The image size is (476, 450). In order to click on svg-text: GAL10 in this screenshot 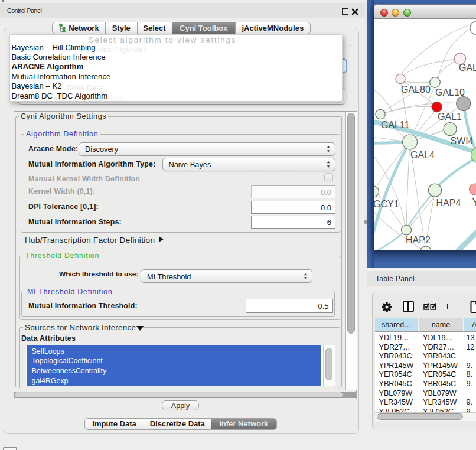, I will do `click(450, 92)`.